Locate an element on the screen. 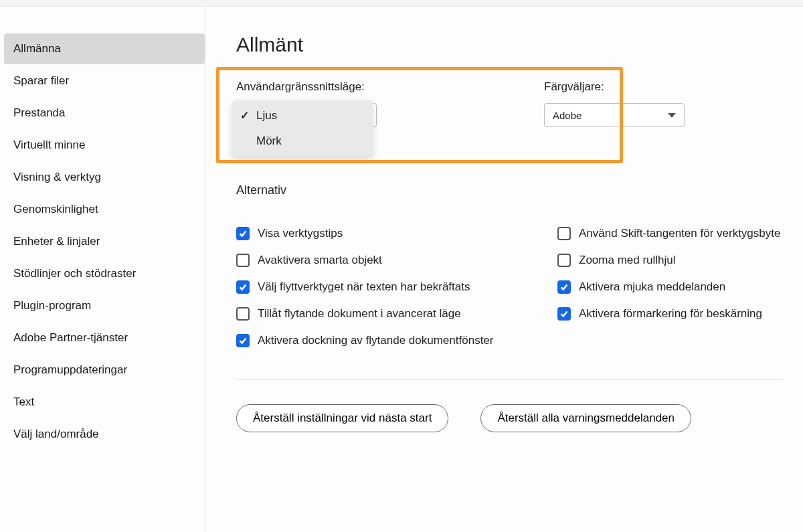 The height and width of the screenshot is (532, 803). option-disable-smart-objects: Avaktivera smarta objekt is located at coordinates (380, 260).